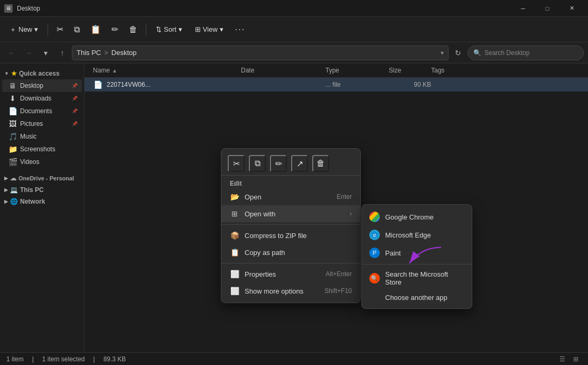 Image resolution: width=588 pixels, height=365 pixels. What do you see at coordinates (33, 359) in the screenshot?
I see `status-sep-1: |` at bounding box center [33, 359].